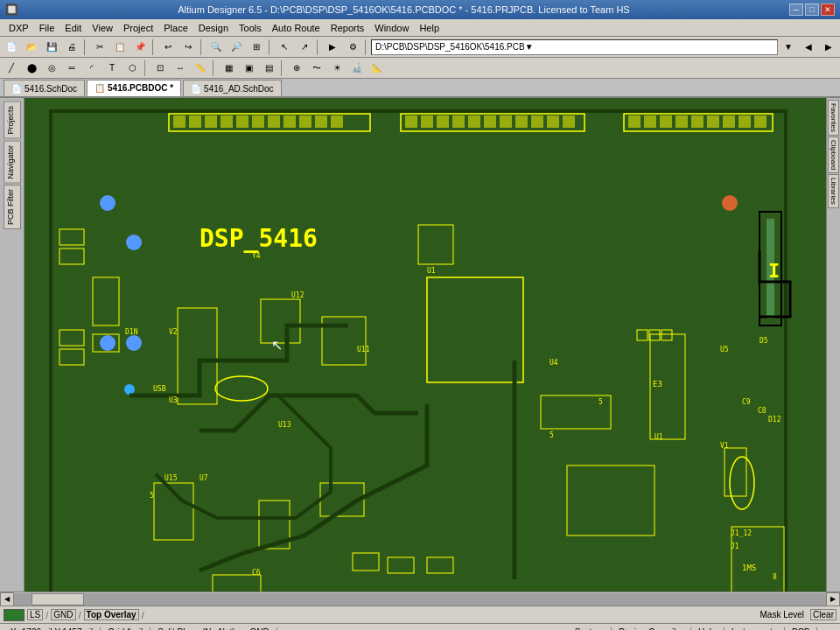  What do you see at coordinates (138, 28) in the screenshot?
I see `menu-project: Project` at bounding box center [138, 28].